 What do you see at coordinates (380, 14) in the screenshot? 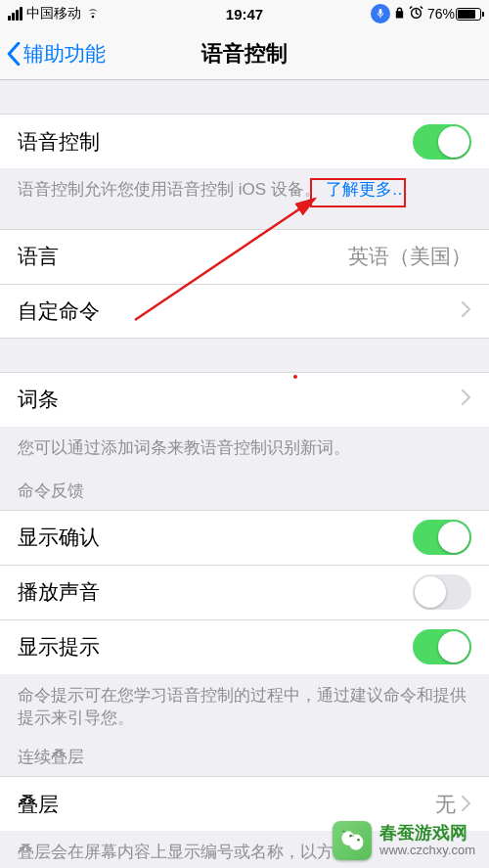
I see `voice-control-indicator-icon` at bounding box center [380, 14].